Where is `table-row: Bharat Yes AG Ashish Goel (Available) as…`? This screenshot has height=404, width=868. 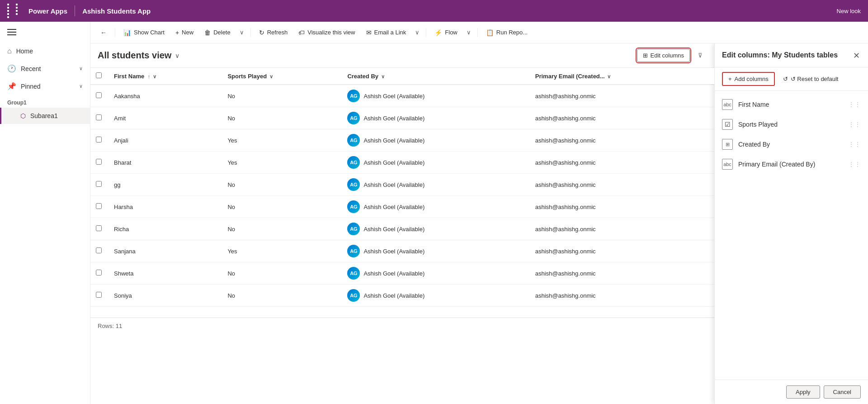 table-row: Bharat Yes AG Ashish Goel (Available) as… is located at coordinates (402, 163).